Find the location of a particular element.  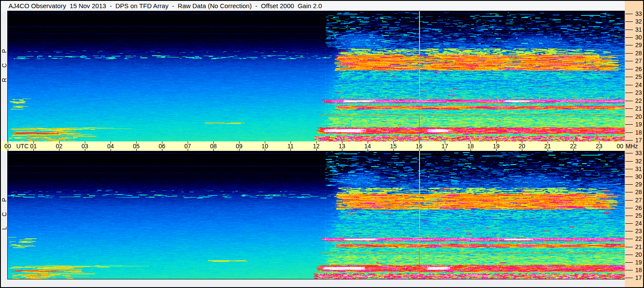

title-text: AJ4CO Observatory 15 Nov 2013 - DPS on T… is located at coordinates (165, 6).